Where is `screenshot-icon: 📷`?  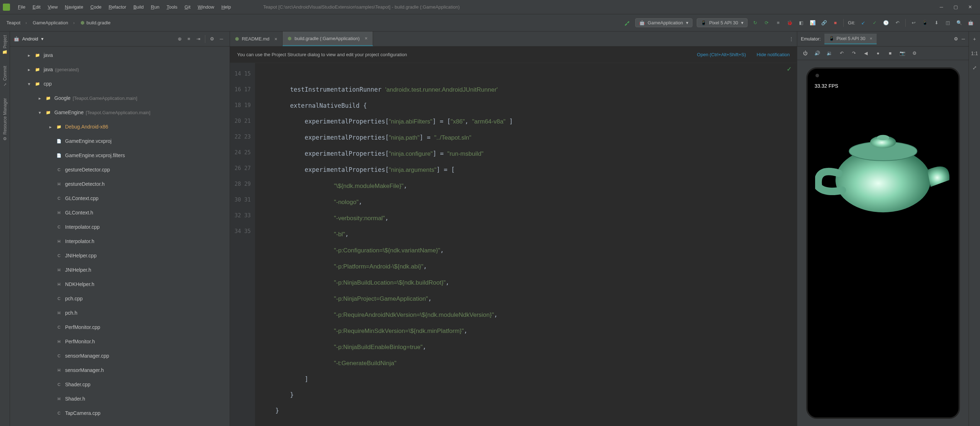
screenshot-icon: 📷 is located at coordinates (902, 53).